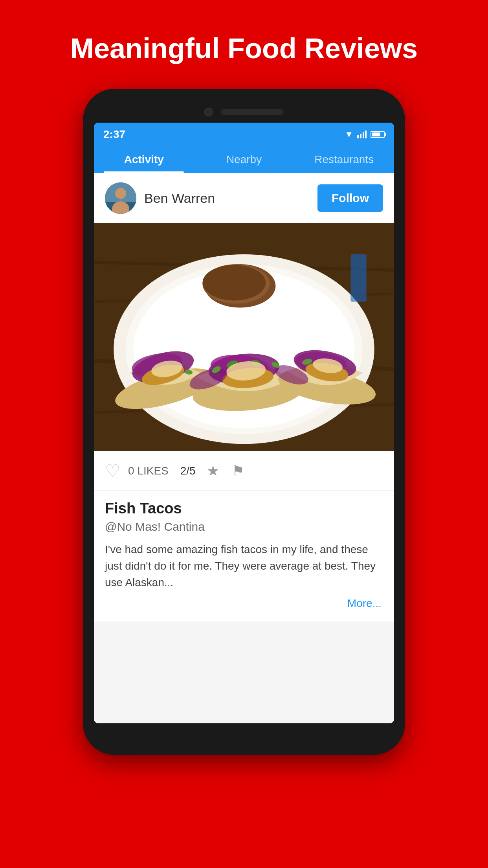 This screenshot has height=868, width=488. What do you see at coordinates (349, 134) in the screenshot?
I see `wifi-icon: ▼` at bounding box center [349, 134].